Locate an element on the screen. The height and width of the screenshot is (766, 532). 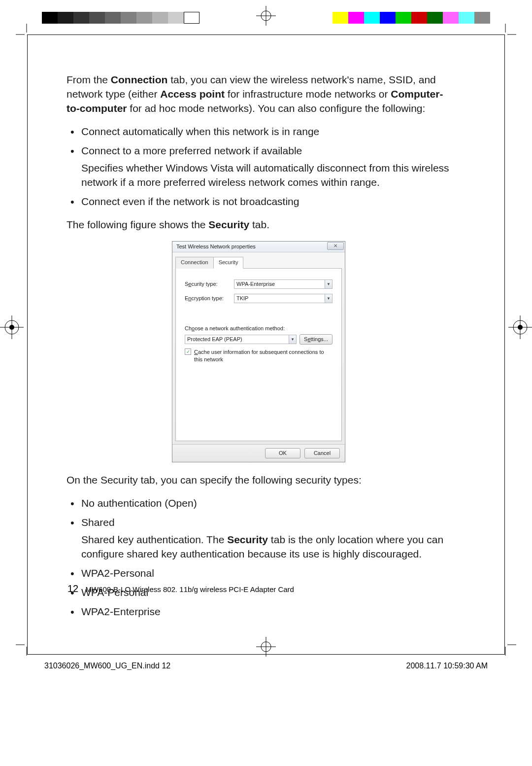
list-item: Connect even if the network is not broad… is located at coordinates (259, 202).